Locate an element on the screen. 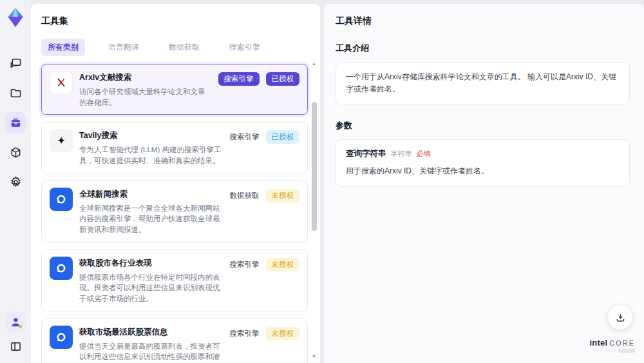 The height and width of the screenshot is (363, 644). tool-description: 提供股票市场各个行业在特定时间段内的表现。投资者可以利用这些信息来识别表现优于或… is located at coordinates (151, 288).